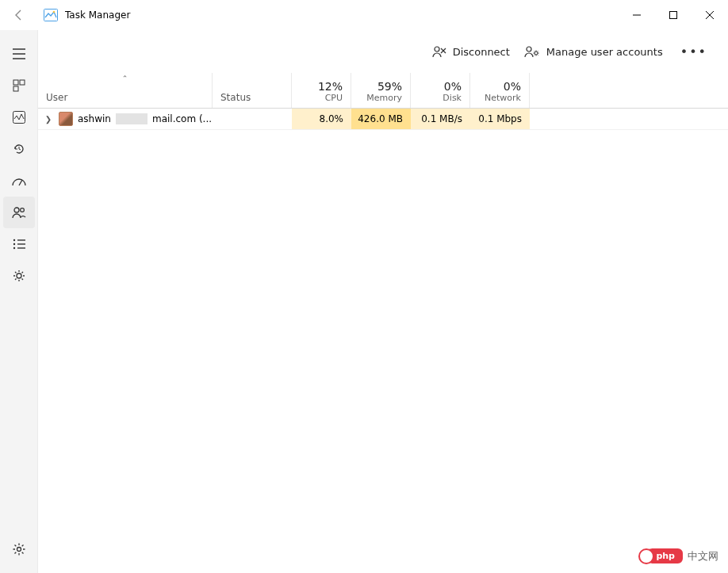 This screenshot has height=573, width=728. Describe the element at coordinates (439, 52) in the screenshot. I see `disconnect-icon` at that location.